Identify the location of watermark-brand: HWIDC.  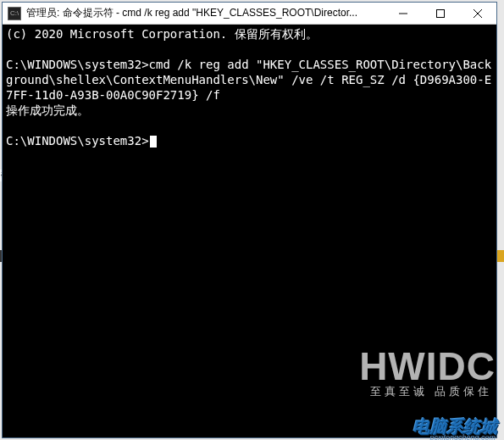
(427, 366).